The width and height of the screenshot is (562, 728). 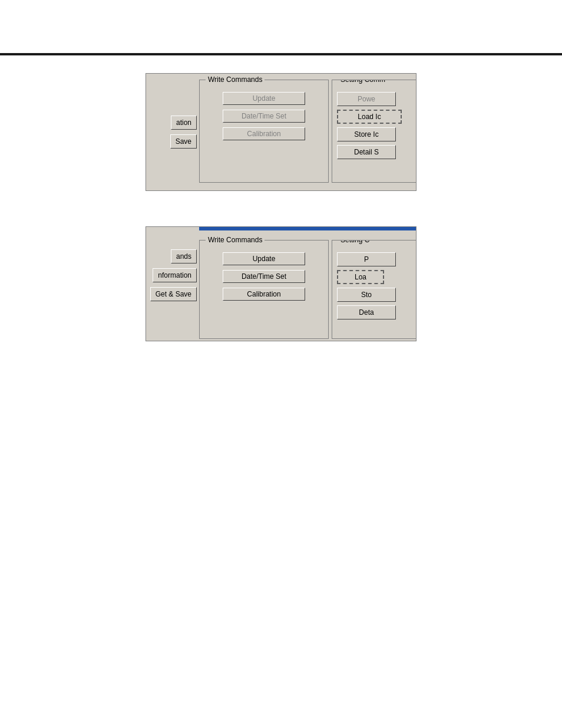 I want to click on panel-2-detail-button: Deta, so click(x=366, y=312).